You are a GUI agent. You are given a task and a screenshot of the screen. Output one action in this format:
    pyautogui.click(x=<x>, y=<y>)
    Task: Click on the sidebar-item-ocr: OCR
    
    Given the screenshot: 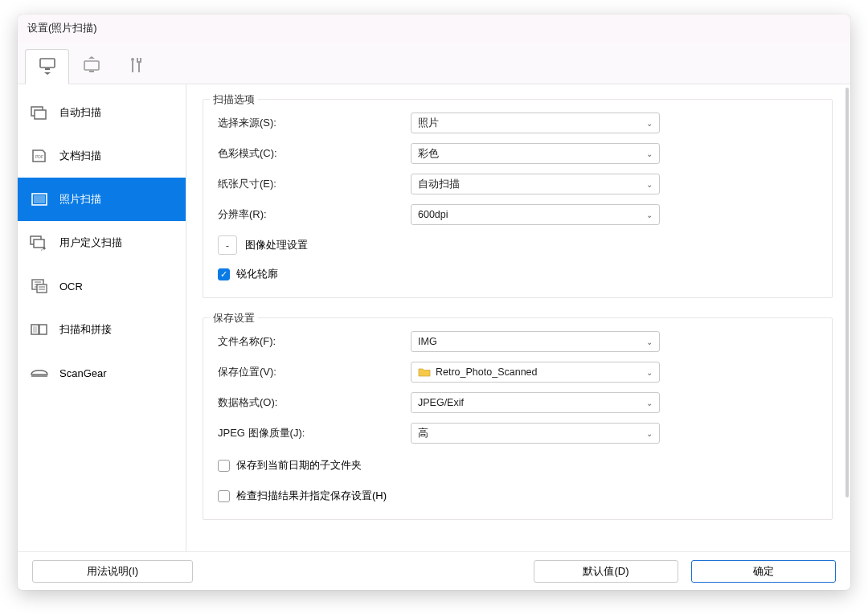 What is the action you would take?
    pyautogui.click(x=101, y=286)
    